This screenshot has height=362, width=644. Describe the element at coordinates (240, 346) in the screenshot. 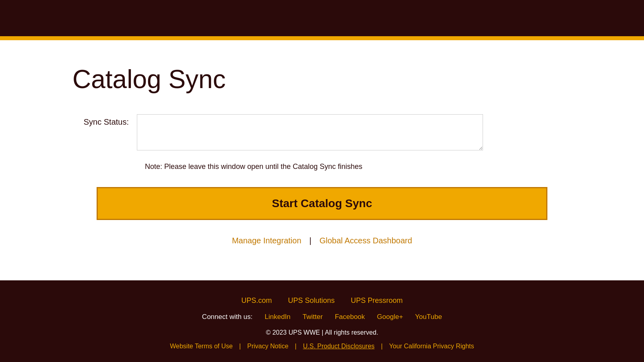

I see `footer-legal-sep-1: |` at that location.